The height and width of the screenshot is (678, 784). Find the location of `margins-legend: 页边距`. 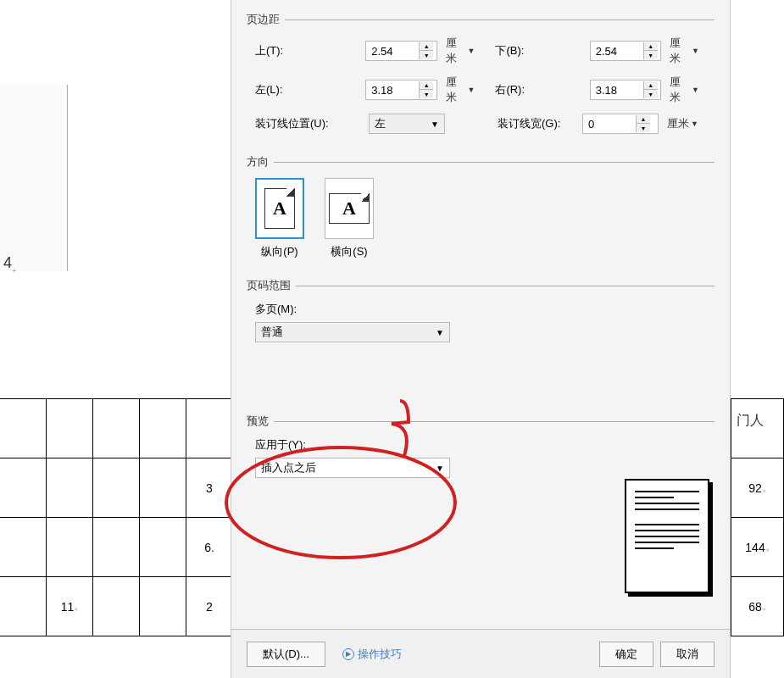

margins-legend: 页边距 is located at coordinates (263, 19).